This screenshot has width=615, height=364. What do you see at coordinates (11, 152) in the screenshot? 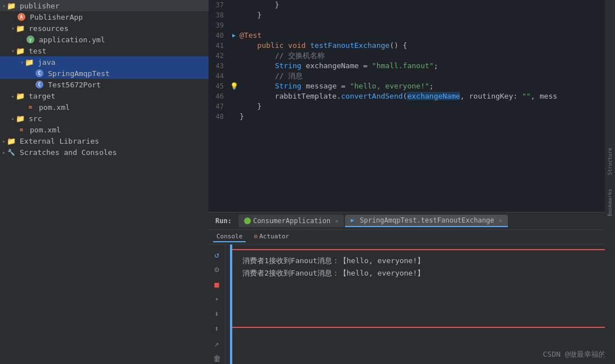
I see `scratches-icon: 🔧` at bounding box center [11, 152].